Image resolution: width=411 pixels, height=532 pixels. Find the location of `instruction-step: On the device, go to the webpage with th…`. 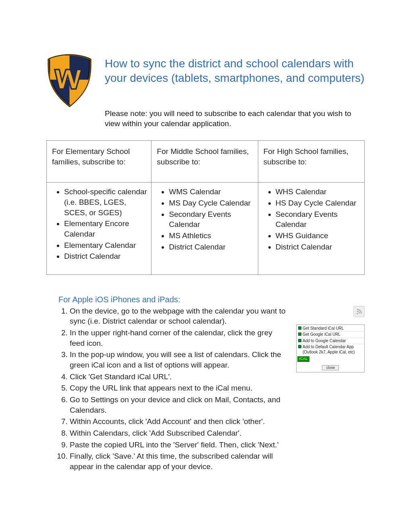

instruction-step: On the device, go to the webpage with th… is located at coordinates (181, 316).